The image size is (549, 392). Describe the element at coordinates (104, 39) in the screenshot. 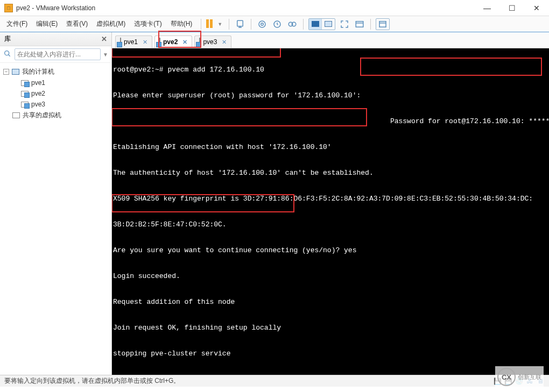

I see `sidebar-close-icon: ✕` at that location.